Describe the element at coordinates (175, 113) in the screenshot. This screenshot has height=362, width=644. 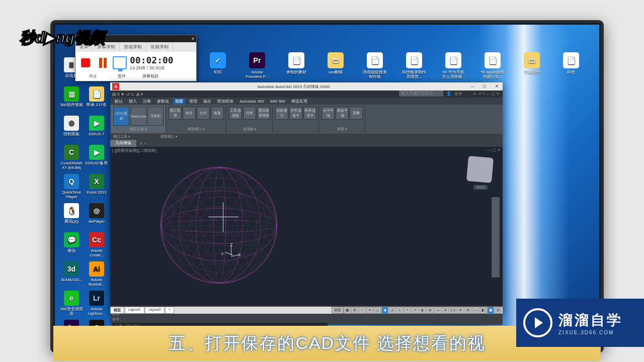
I see `ribbon-button: 视口 配置` at that location.